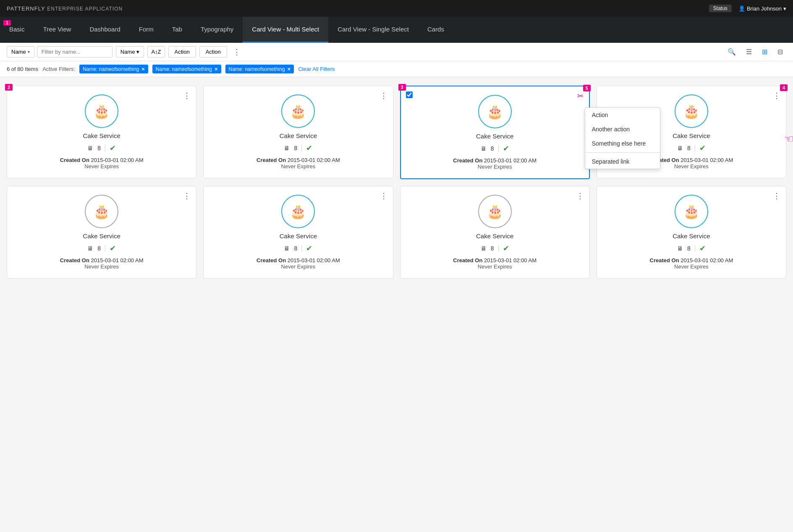 The image size is (793, 532). I want to click on grid-view-button: ⊟, so click(780, 52).